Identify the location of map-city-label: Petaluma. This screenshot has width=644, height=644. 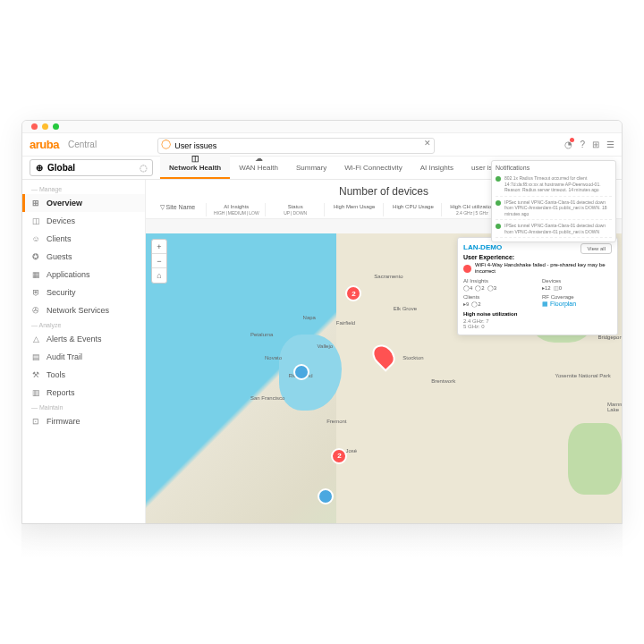
(261, 335).